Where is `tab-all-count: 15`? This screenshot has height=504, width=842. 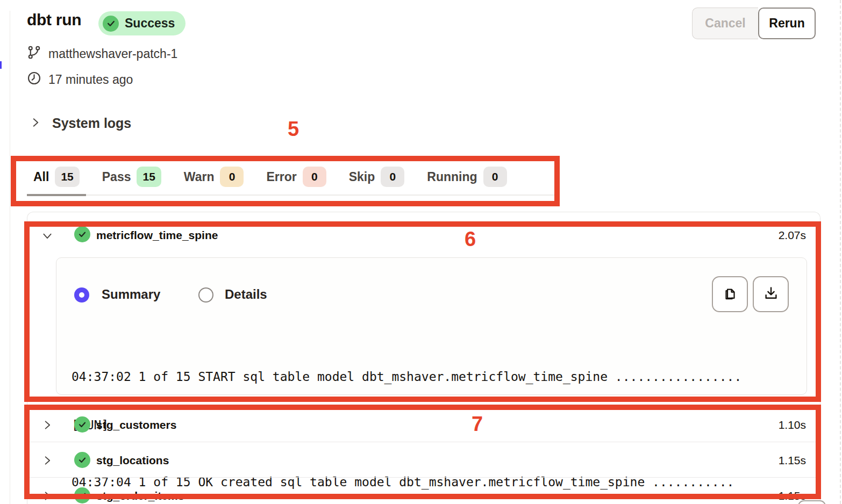
tab-all-count: 15 is located at coordinates (67, 177).